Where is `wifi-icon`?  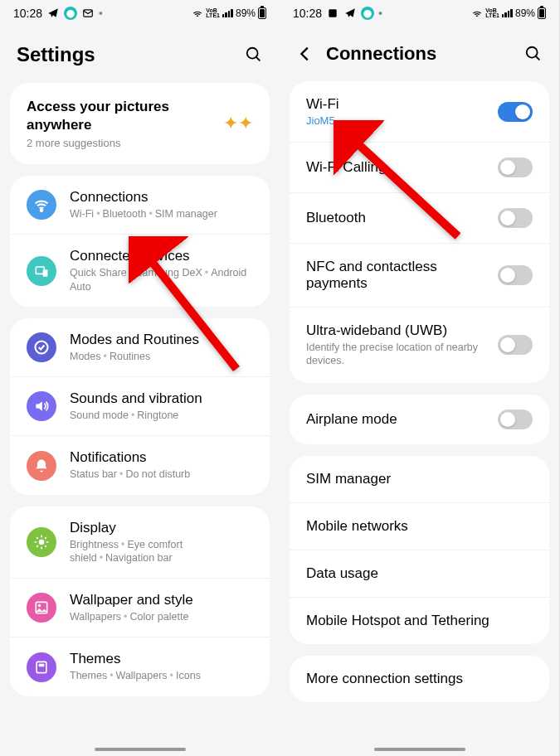
wifi-icon is located at coordinates (41, 205).